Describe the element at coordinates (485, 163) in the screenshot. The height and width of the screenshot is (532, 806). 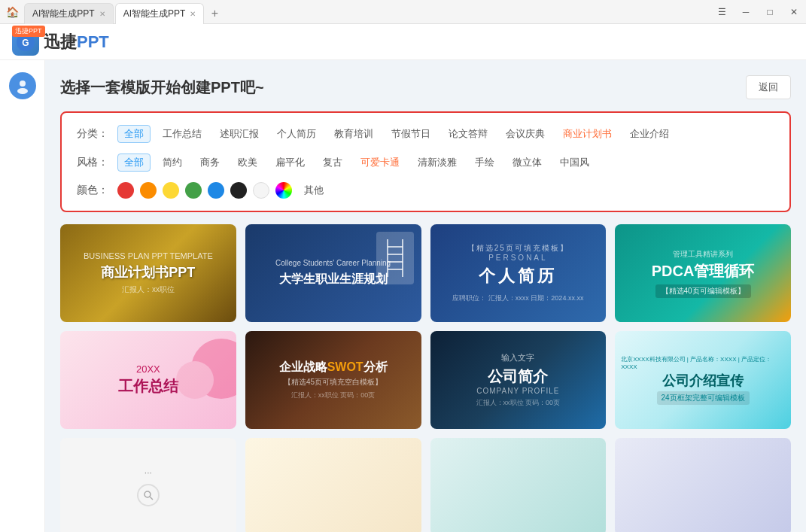
I see `style-handdrawn: 手绘` at that location.